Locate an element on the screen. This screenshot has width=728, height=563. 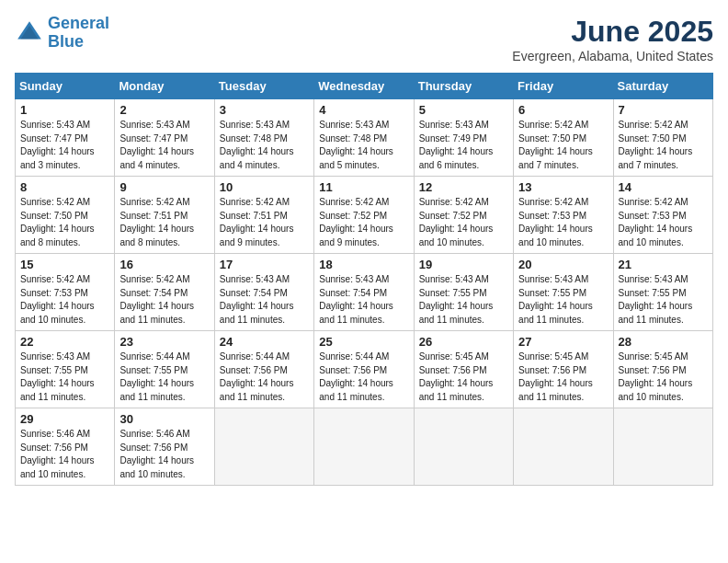
day-number: 19 is located at coordinates (463, 265).